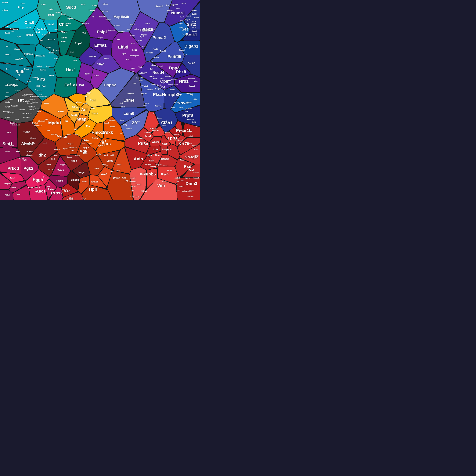 Image resolution: width=476 pixels, height=476 pixels. I want to click on extra-label-nme1: Nme1, so click(56, 155).